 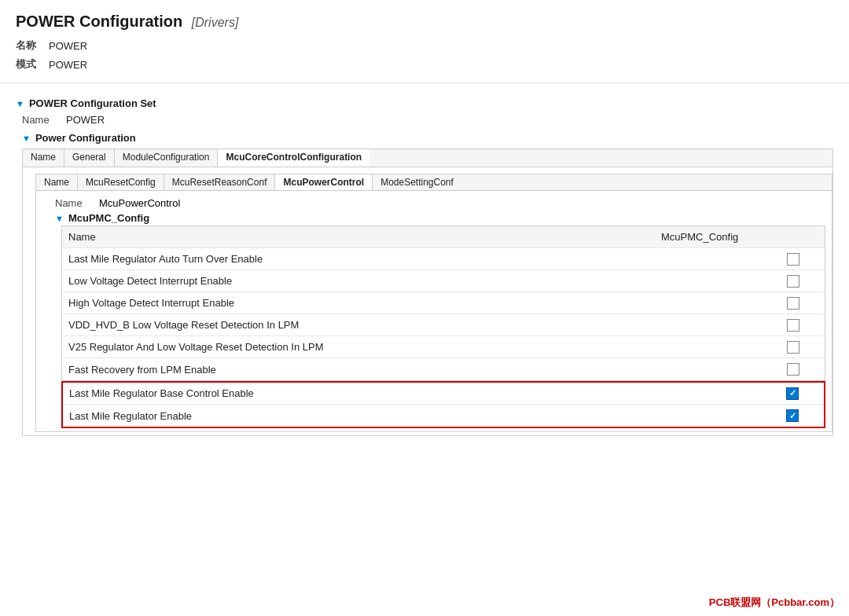 I want to click on name-label: 名称, so click(x=28, y=46).